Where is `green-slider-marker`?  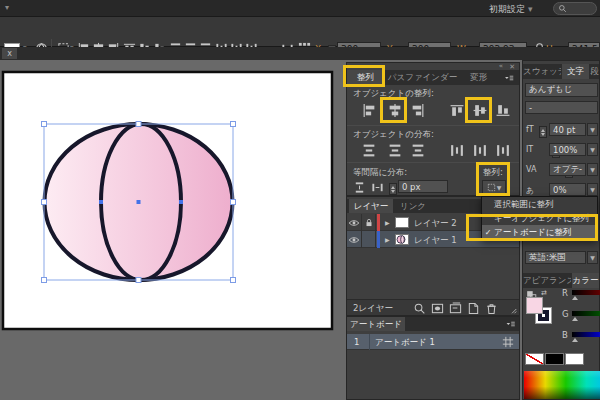
green-slider-marker is located at coordinates (575, 319).